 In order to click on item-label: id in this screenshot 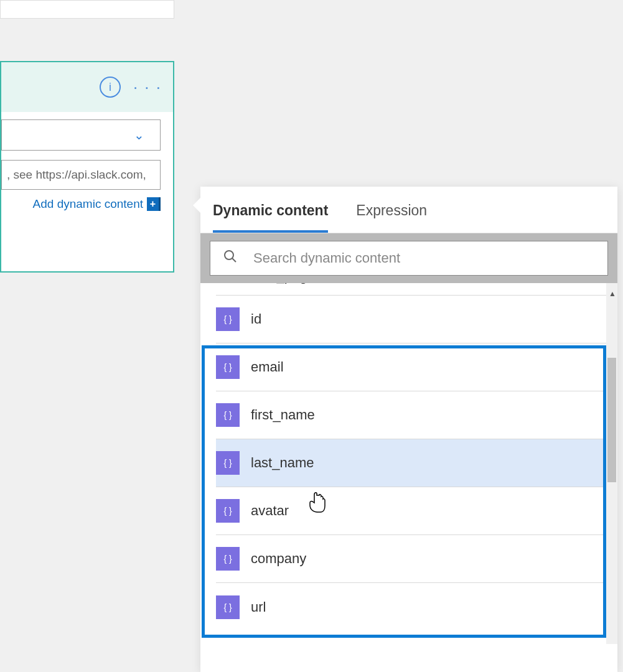, I will do `click(256, 319)`.